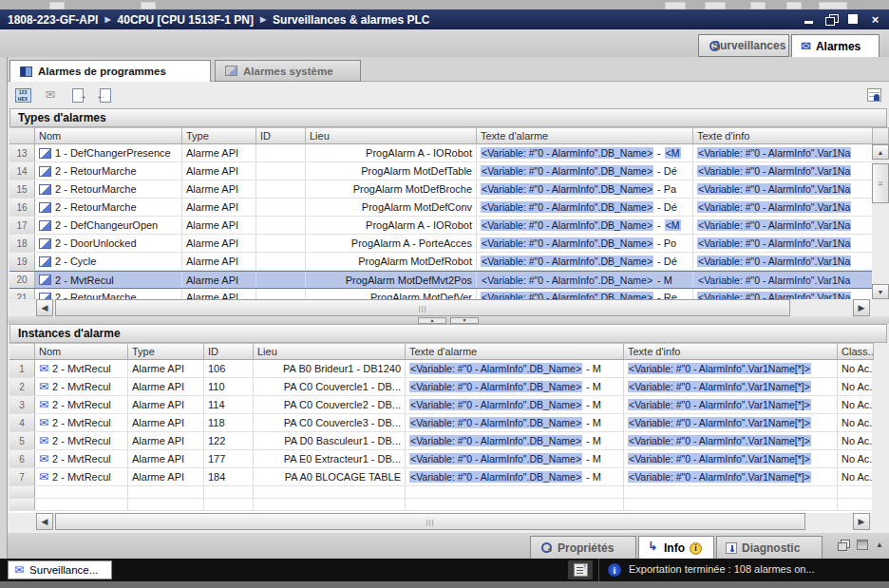 The image size is (889, 588). I want to click on types-table-row: 212 - RetourMarcheAlarme APIProgAlarm Mo…, so click(441, 294).